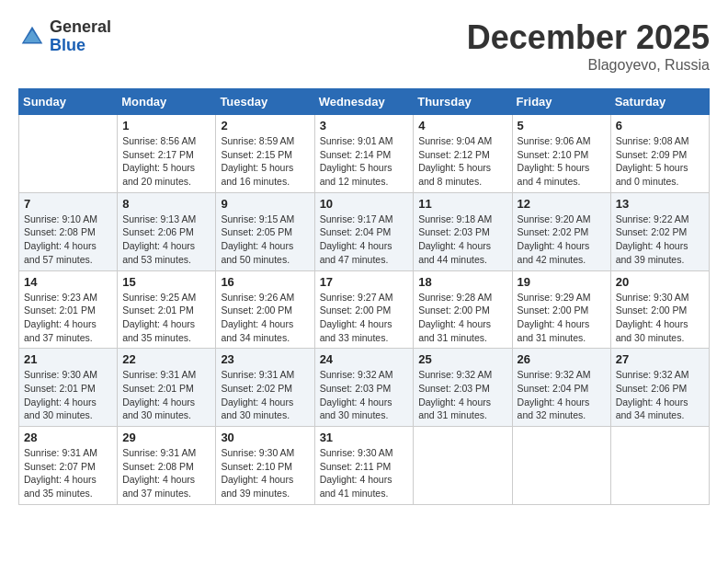 The image size is (728, 563). I want to click on calendar-week-3: 14Sunrise: 9:23 AM Sunset: 2:01 PM Dayli…, so click(364, 309).